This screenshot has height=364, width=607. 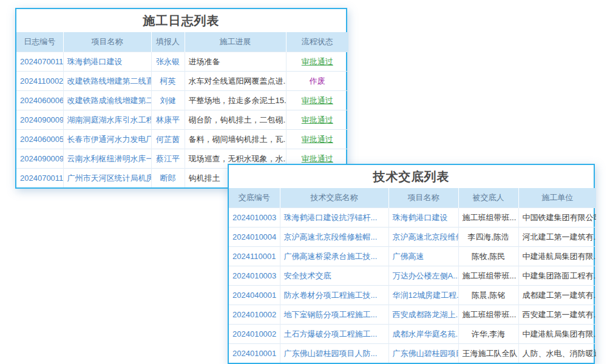 What do you see at coordinates (182, 81) in the screenshot?
I see `table-row: 2024110002改建铁路线增建第二线直...柯英水车对全线遮阳网覆盖点进..…` at bounding box center [182, 81].